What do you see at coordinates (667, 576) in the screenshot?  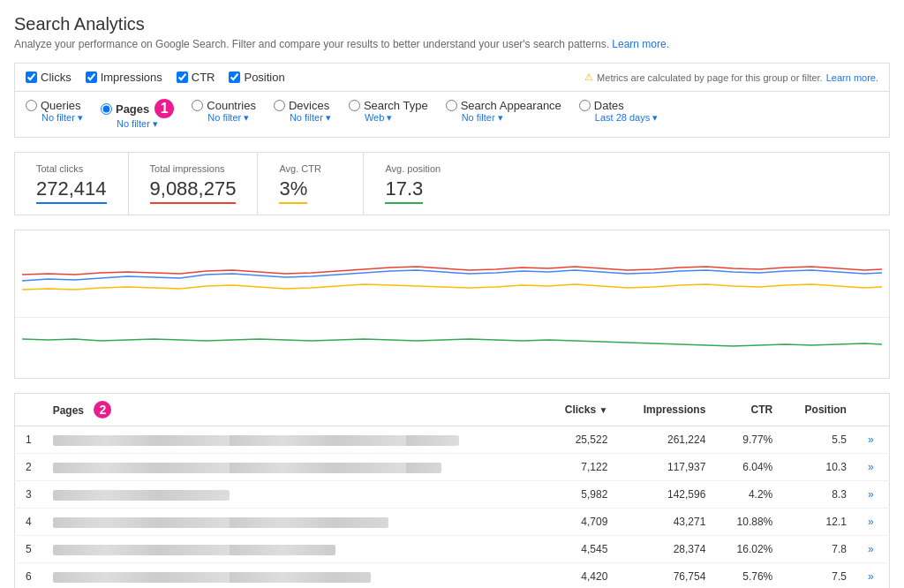 I see `row-impressions: 76,754` at bounding box center [667, 576].